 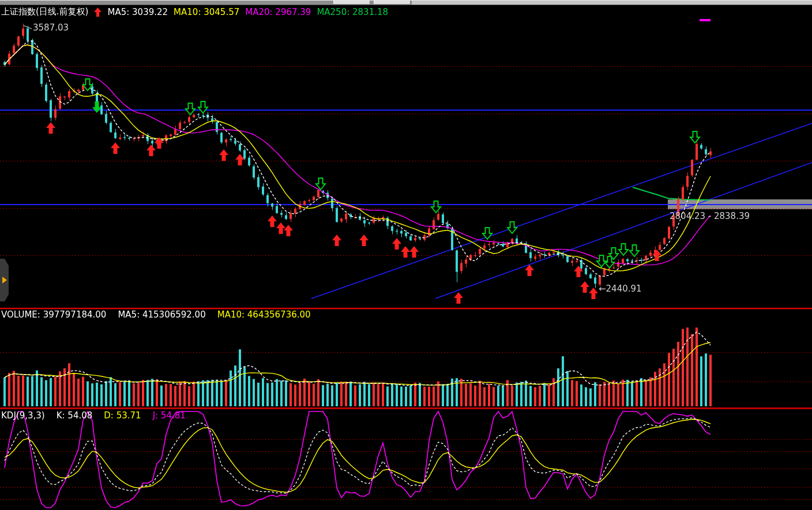 I want to click on scrollbar-track-right, so click(x=612, y=2).